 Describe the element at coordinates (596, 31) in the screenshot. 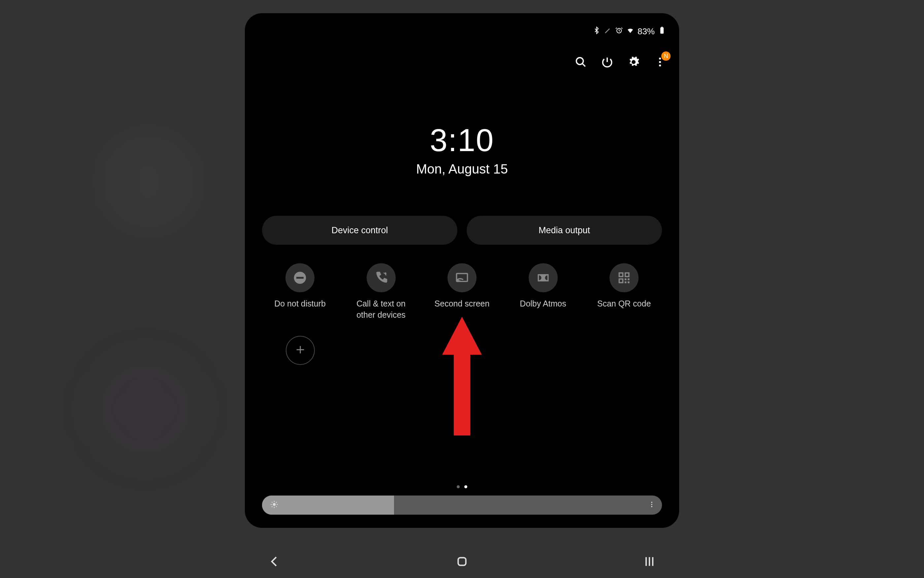

I see `bluetooth-icon` at that location.